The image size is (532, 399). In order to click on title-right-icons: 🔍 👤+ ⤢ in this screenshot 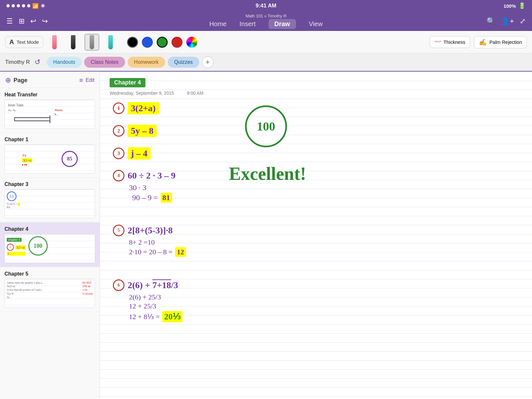, I will do `click(506, 21)`.